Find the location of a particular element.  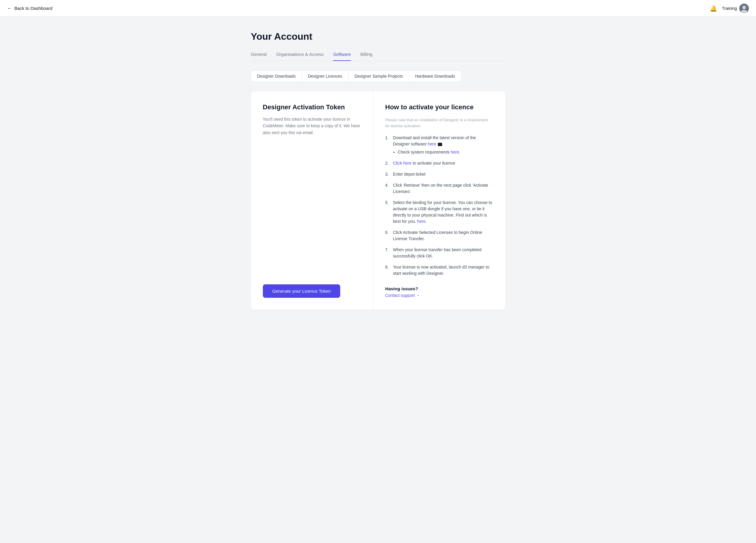

contact-support-link: Contact support → is located at coordinates (439, 295).